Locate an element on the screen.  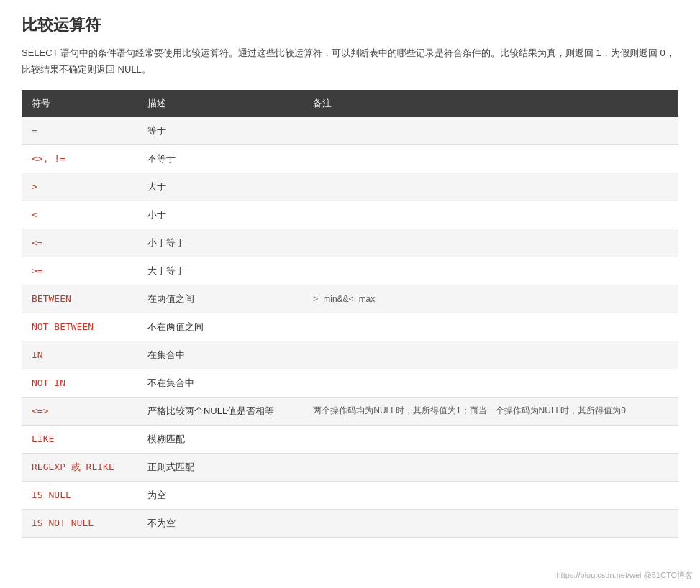
cell-symbol: < is located at coordinates (79, 214).